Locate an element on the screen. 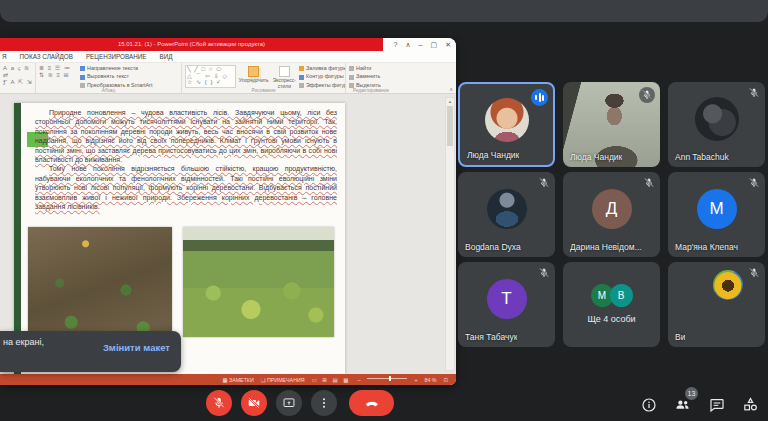  zoom-slider is located at coordinates (387, 378).